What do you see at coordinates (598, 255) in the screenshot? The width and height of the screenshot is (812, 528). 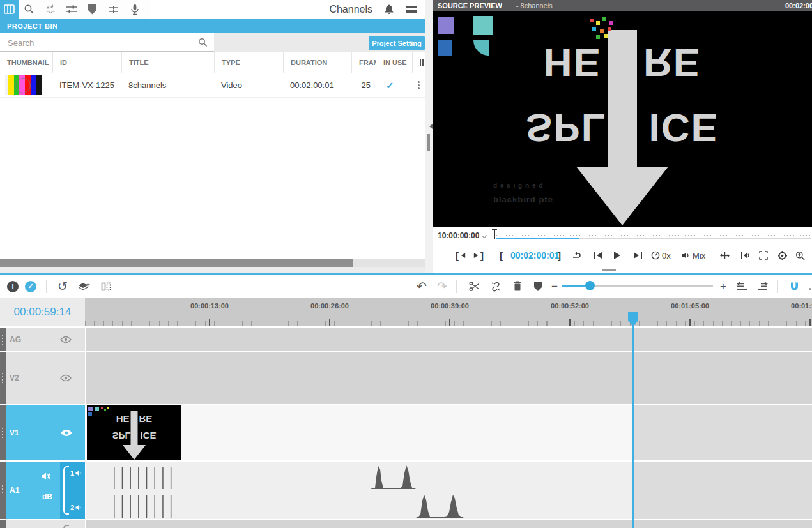 I see `prev-frame-button` at bounding box center [598, 255].